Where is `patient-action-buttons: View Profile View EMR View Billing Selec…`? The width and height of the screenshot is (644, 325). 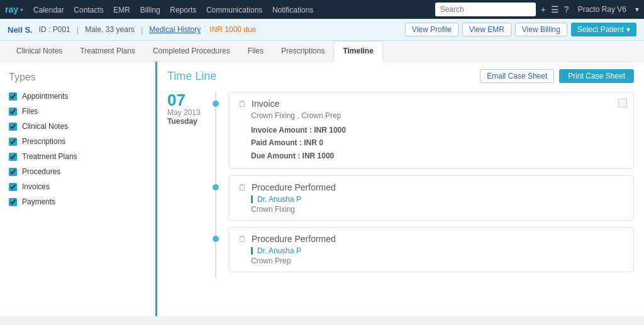
patient-action-buttons: View Profile View EMR View Billing Selec… is located at coordinates (521, 30).